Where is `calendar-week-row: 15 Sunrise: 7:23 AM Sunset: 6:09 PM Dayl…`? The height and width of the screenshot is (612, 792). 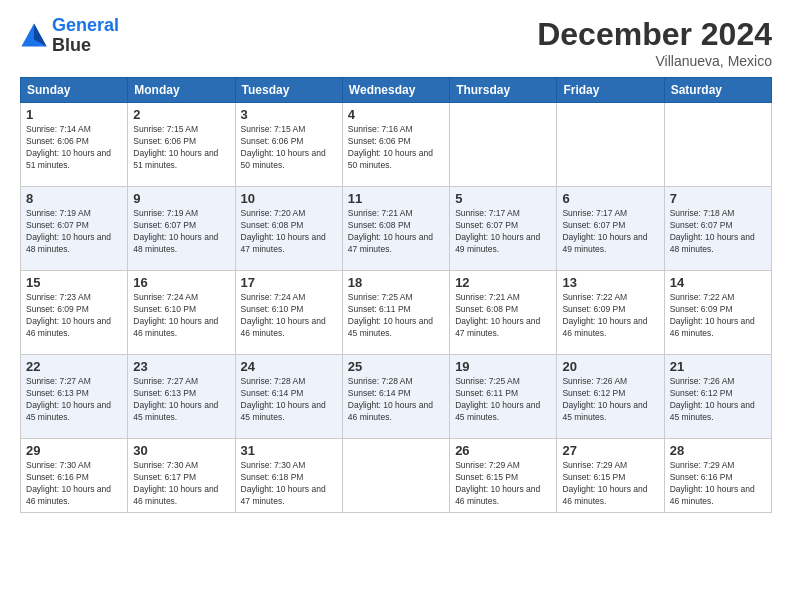
calendar-week-row: 15 Sunrise: 7:23 AM Sunset: 6:09 PM Dayl… is located at coordinates (396, 313).